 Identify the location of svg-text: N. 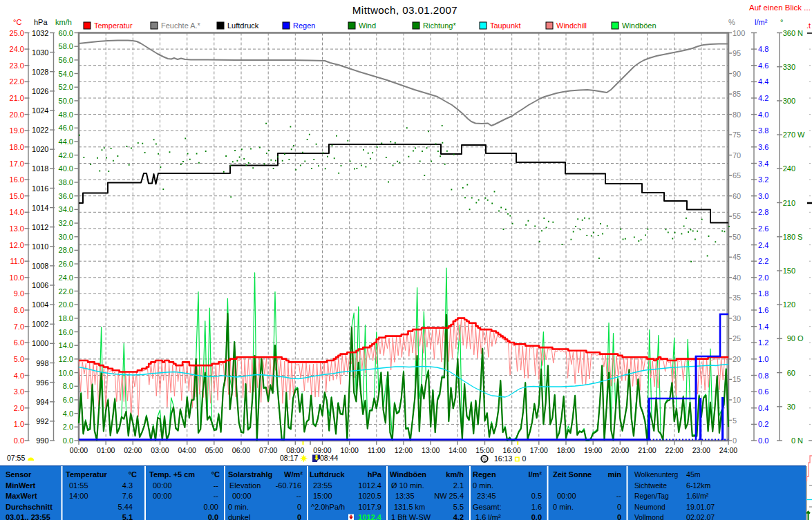
(800, 33).